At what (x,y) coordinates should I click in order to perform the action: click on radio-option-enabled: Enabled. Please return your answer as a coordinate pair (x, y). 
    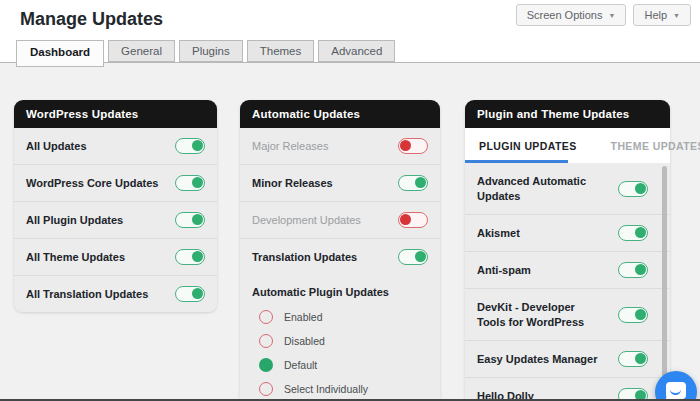
    Looking at the image, I should click on (340, 317).